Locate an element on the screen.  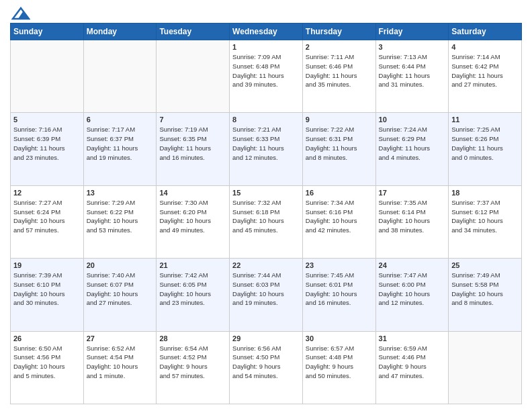
day-info: Sunrise: 7:11 AM Sunset: 6:46 PM Dayligh… is located at coordinates (339, 71).